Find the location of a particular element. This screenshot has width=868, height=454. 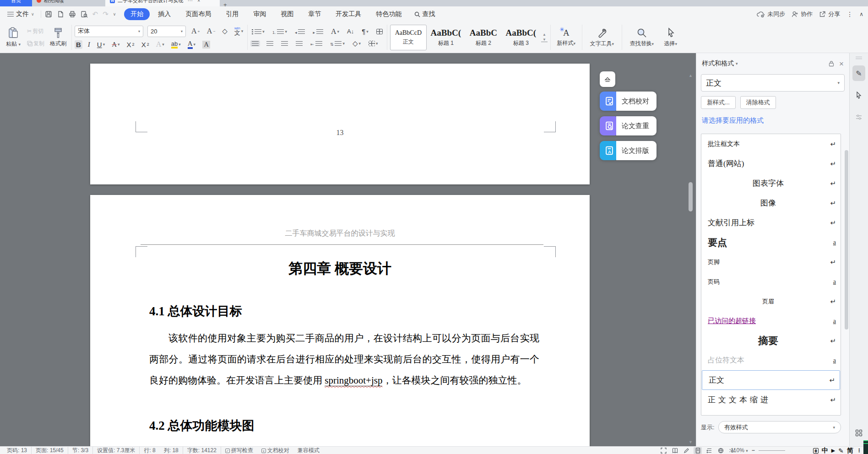

underline-button: U▾ is located at coordinates (101, 45).